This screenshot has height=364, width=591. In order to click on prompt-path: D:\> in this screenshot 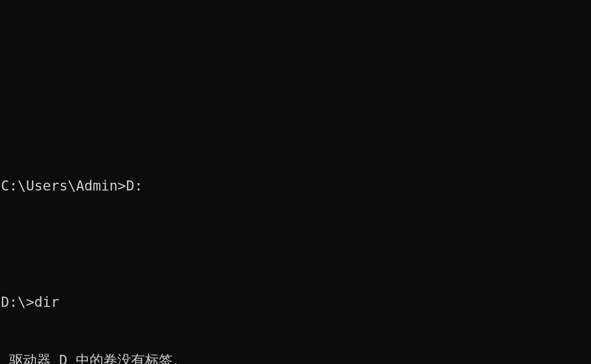, I will do `click(18, 302)`.